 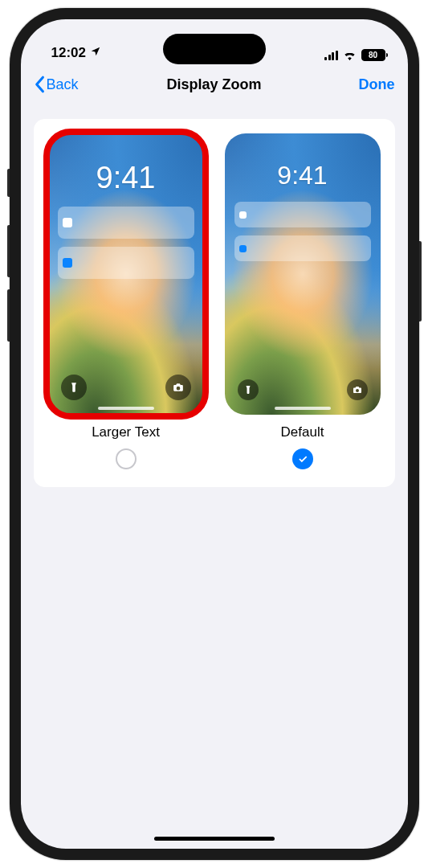 I want to click on done-button: Done, so click(x=359, y=85).